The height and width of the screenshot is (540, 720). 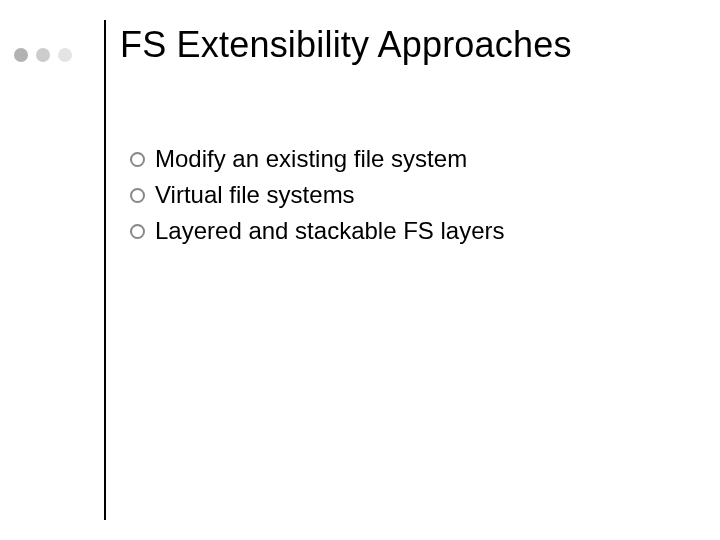 I want to click on list-item: Virtual file systems, so click(x=400, y=195).